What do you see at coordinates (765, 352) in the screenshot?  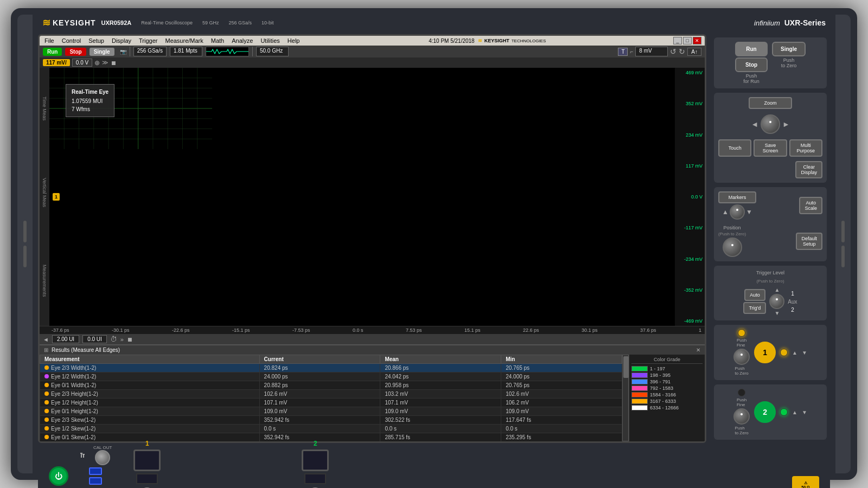 I see `ch1-button: 1` at bounding box center [765, 352].